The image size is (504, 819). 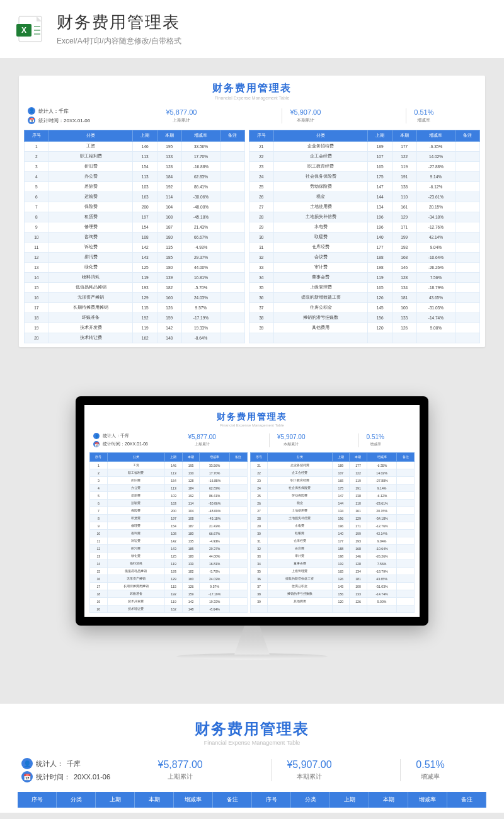 What do you see at coordinates (74, 764) in the screenshot?
I see `person-value: 千库` at bounding box center [74, 764].